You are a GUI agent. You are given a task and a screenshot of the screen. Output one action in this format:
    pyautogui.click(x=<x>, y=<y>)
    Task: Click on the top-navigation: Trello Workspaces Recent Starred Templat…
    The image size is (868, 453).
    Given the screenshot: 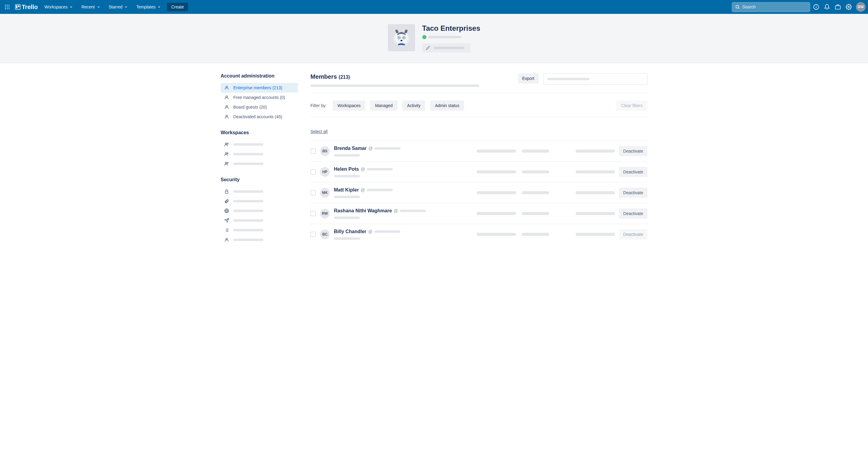 What is the action you would take?
    pyautogui.click(x=434, y=7)
    